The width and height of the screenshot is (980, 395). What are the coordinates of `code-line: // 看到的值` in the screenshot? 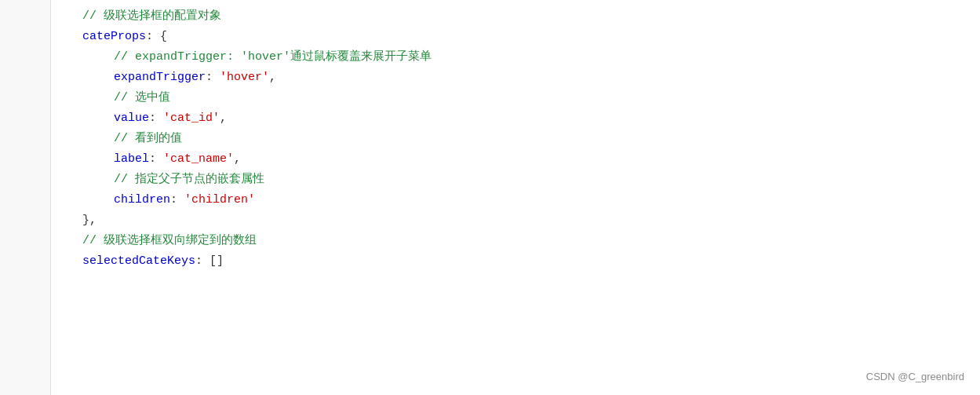 It's located at (516, 139).